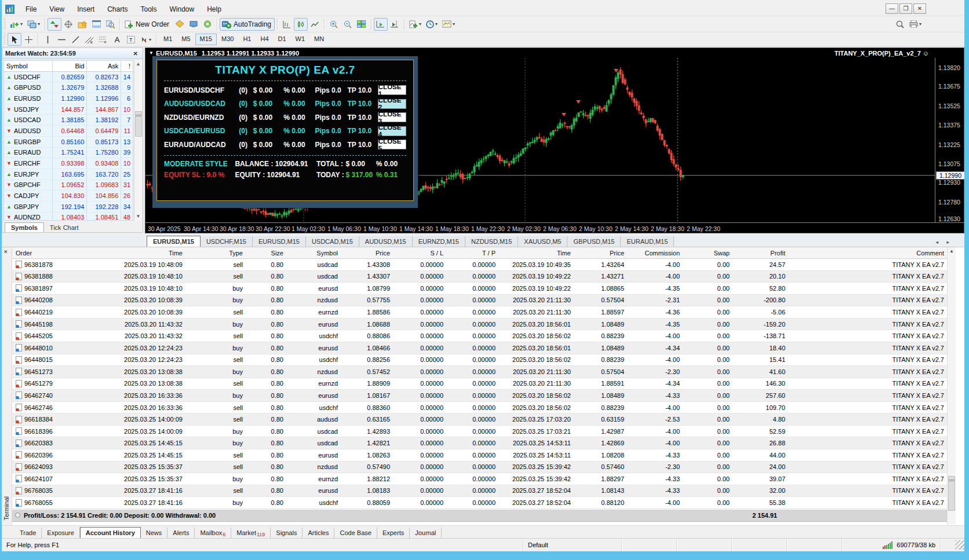 The image size is (969, 560). What do you see at coordinates (68, 98) in the screenshot?
I see `market-watch-row: ▲EURUSD1.129901.129966` at bounding box center [68, 98].